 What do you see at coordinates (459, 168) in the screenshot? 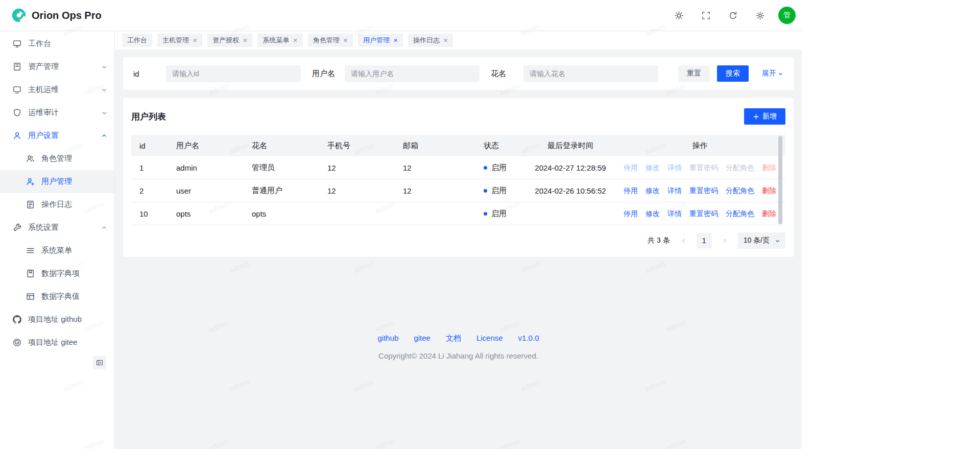
I see `table-row: 1 admin 管理员 12 12 启用 2024-02-27 12:28:59` at bounding box center [459, 168].